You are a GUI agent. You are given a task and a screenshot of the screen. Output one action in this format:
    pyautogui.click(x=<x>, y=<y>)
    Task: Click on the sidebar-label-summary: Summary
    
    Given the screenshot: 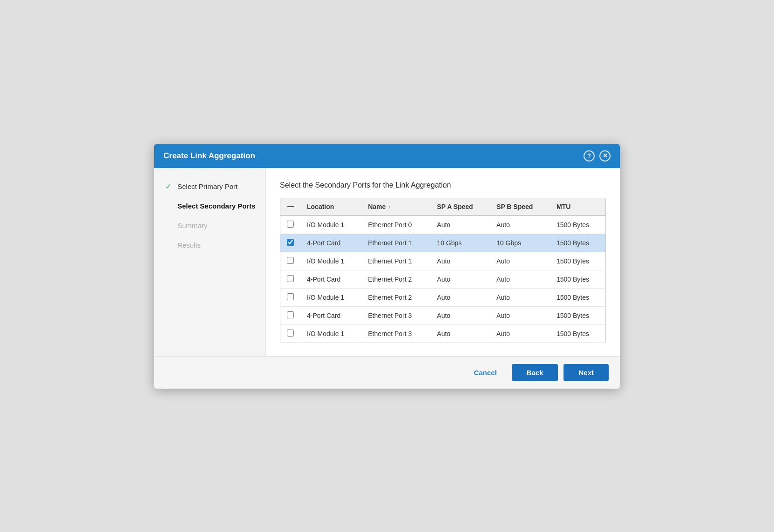 What is the action you would take?
    pyautogui.click(x=192, y=225)
    